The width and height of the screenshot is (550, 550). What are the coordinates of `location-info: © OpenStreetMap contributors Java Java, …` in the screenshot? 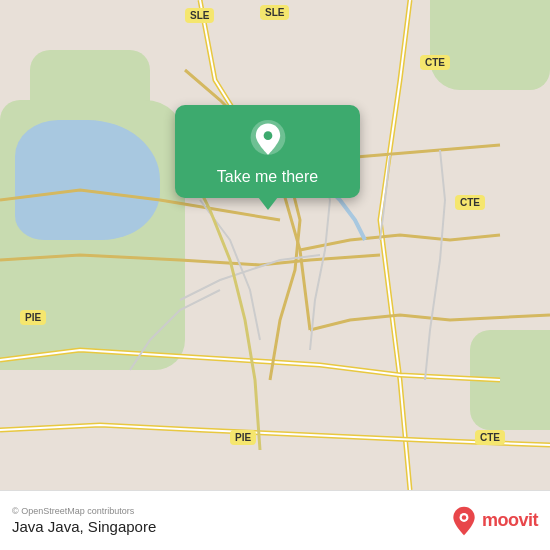 It's located at (84, 520).